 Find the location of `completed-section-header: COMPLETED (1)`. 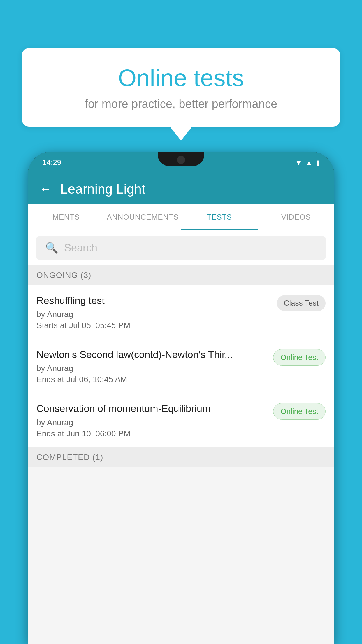

completed-section-header: COMPLETED (1) is located at coordinates (181, 457).